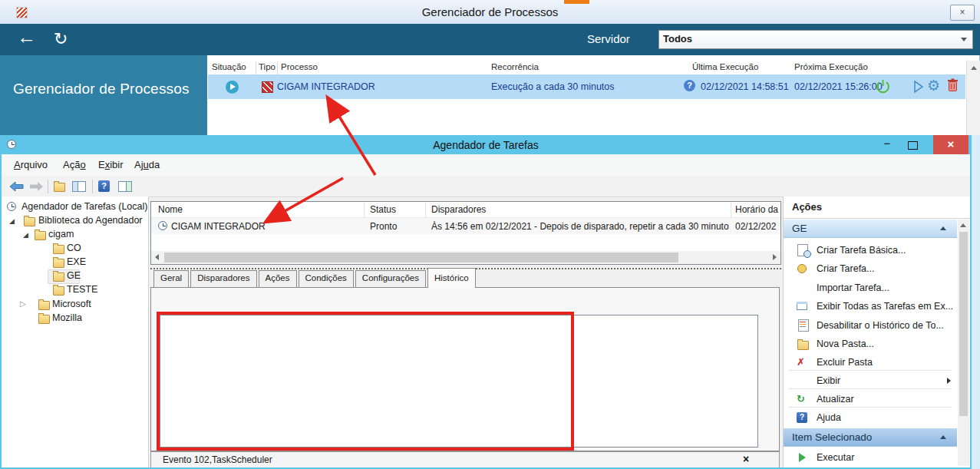  Describe the element at coordinates (278, 279) in the screenshot. I see `tab-acoes: Ações` at that location.